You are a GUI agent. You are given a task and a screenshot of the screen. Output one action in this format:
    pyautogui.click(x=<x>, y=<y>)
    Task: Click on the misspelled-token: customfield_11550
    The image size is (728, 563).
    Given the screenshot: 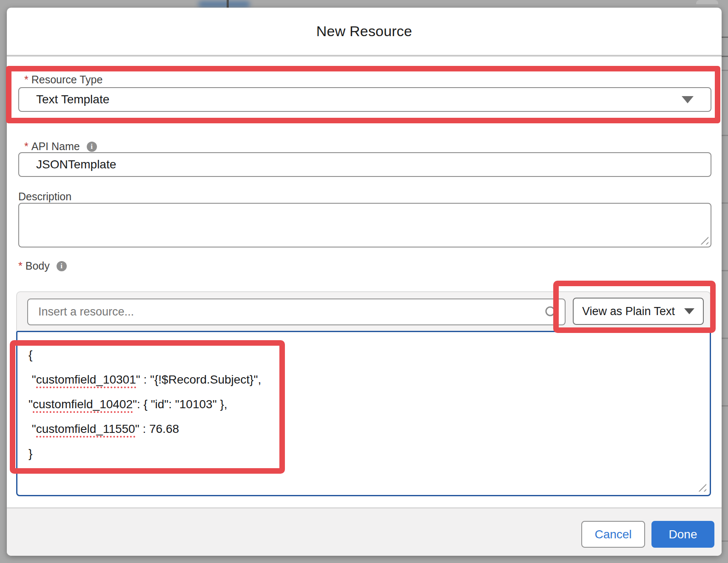 What is the action you would take?
    pyautogui.click(x=86, y=430)
    